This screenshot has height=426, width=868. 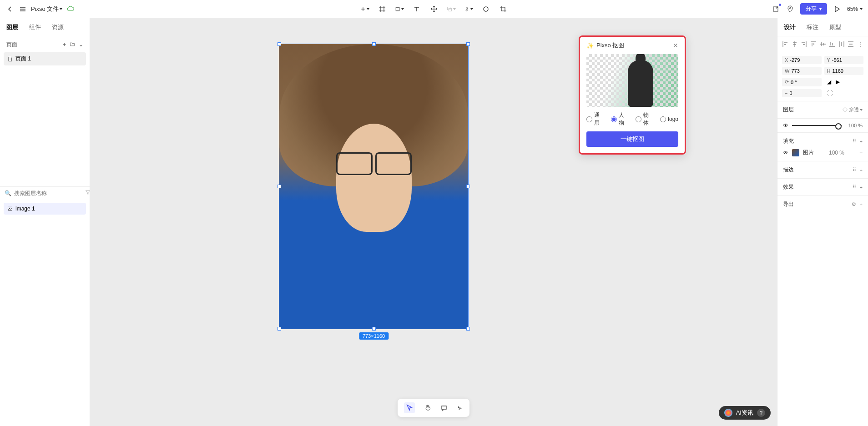 I want to click on add-page-icon: +, so click(x=65, y=45).